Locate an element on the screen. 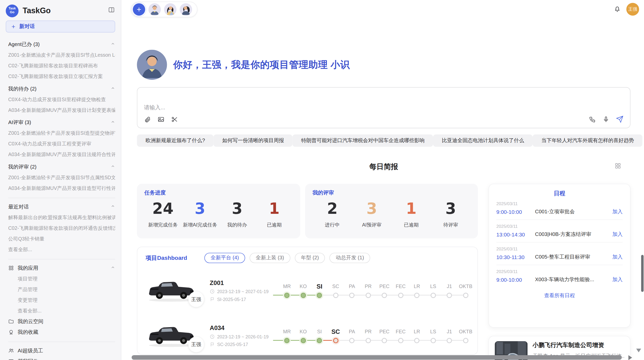 The height and width of the screenshot is (360, 644). list-item: 公司Q3轻卡销量 is located at coordinates (62, 239).